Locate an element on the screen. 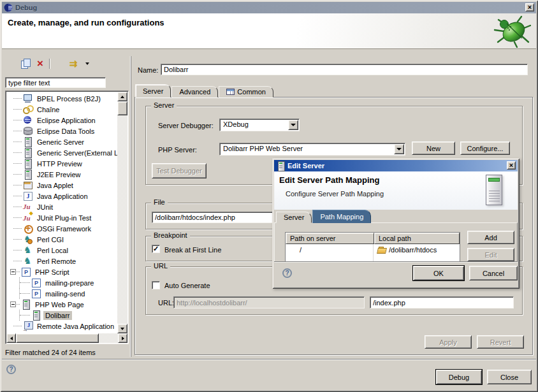 The image size is (538, 392). path-mapping-table: Path on serverLocal path //dolibarr/htdo… is located at coordinates (372, 247).